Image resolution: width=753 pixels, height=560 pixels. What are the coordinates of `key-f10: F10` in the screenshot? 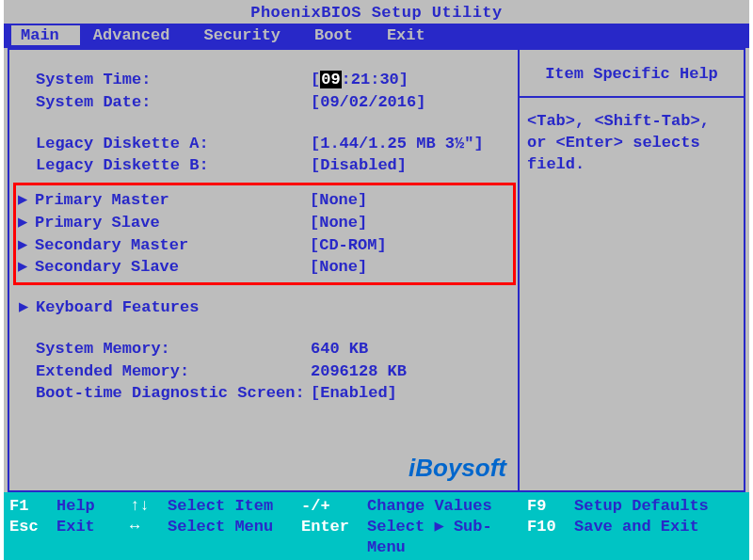 It's located at (551, 537).